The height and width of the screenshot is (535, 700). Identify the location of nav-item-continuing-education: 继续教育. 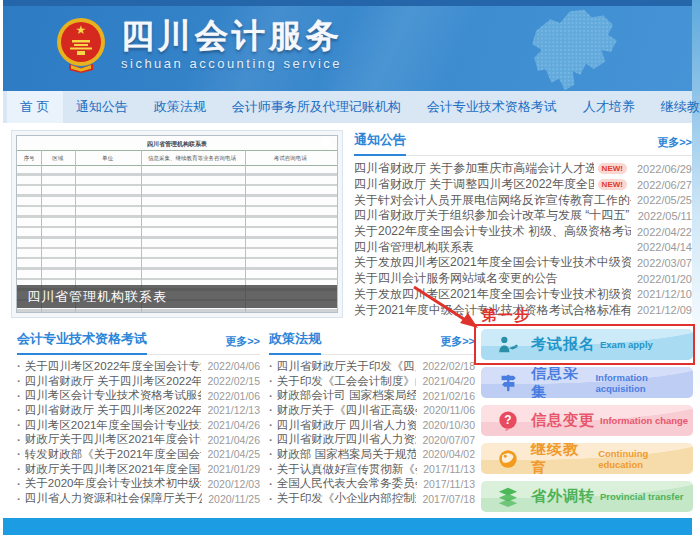
(674, 107).